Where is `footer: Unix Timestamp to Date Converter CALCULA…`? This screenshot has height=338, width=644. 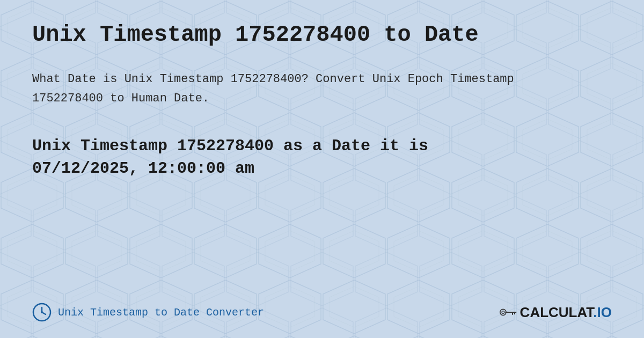 footer: Unix Timestamp to Date Converter CALCULA… is located at coordinates (322, 312).